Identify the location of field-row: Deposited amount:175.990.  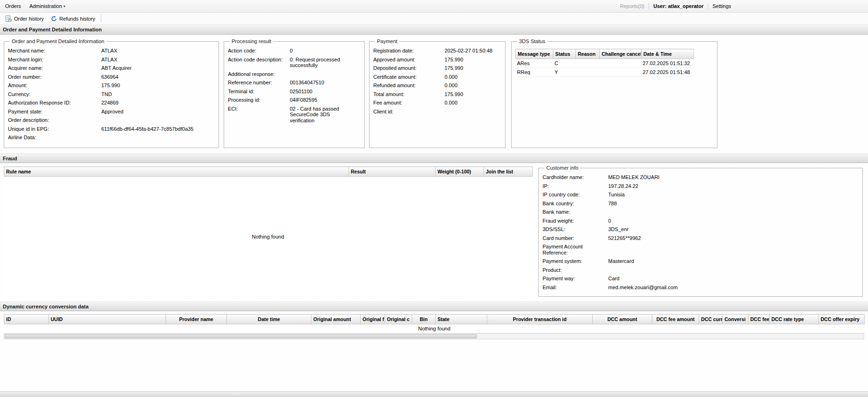
(437, 68).